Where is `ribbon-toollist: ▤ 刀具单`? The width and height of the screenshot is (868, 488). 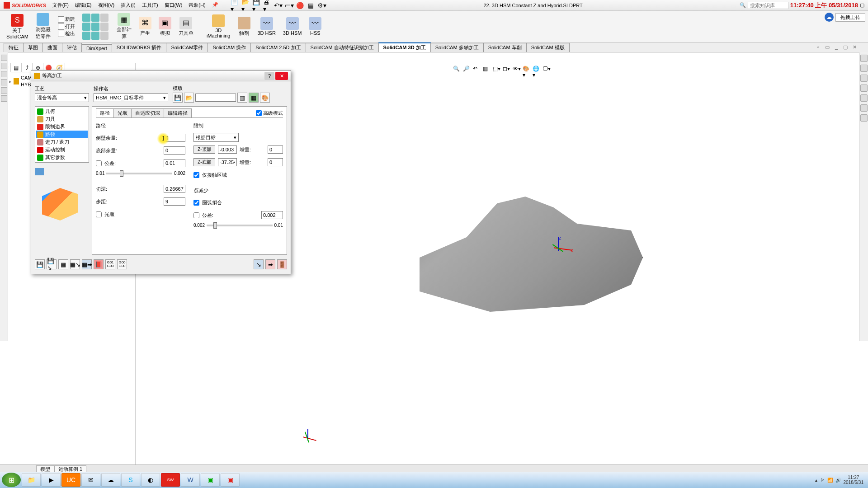 ribbon-toollist: ▤ 刀具单 is located at coordinates (186, 26).